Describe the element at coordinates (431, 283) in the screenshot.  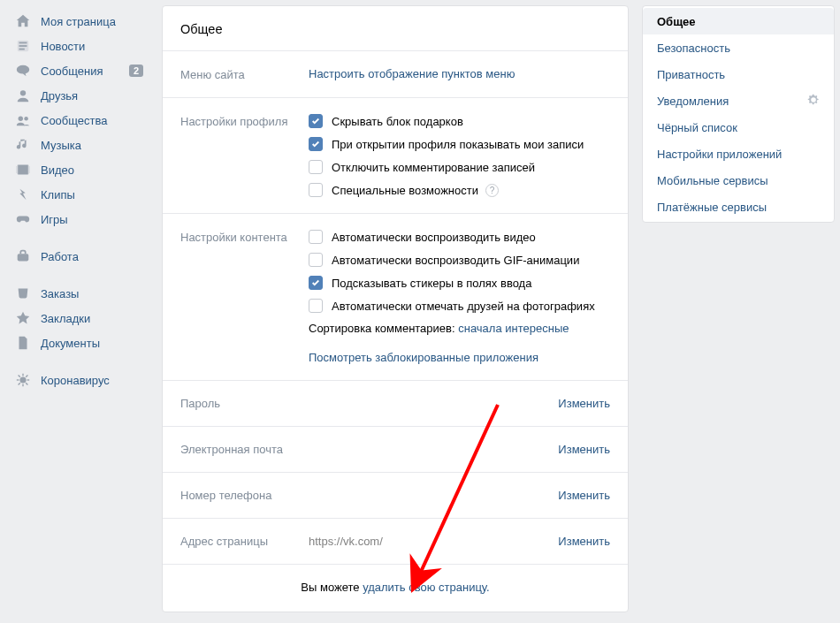
I see `checkbox-label: Подсказывать стикеры в полях ввода` at that location.